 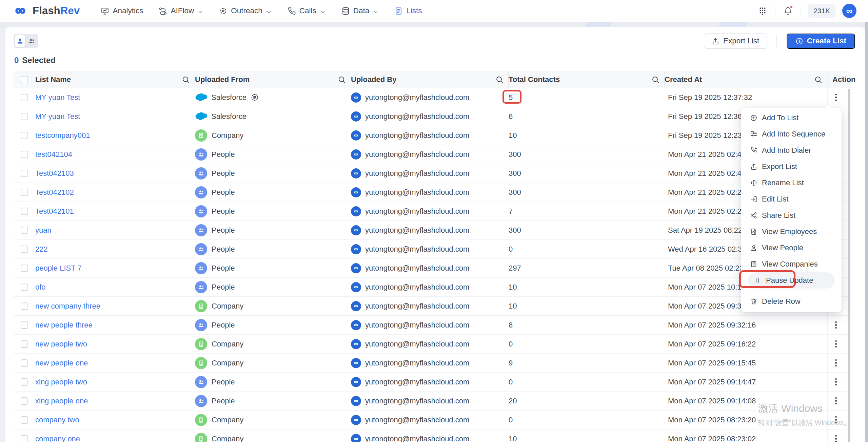 I want to click on nav-item-outreach: Outreach, so click(x=245, y=11).